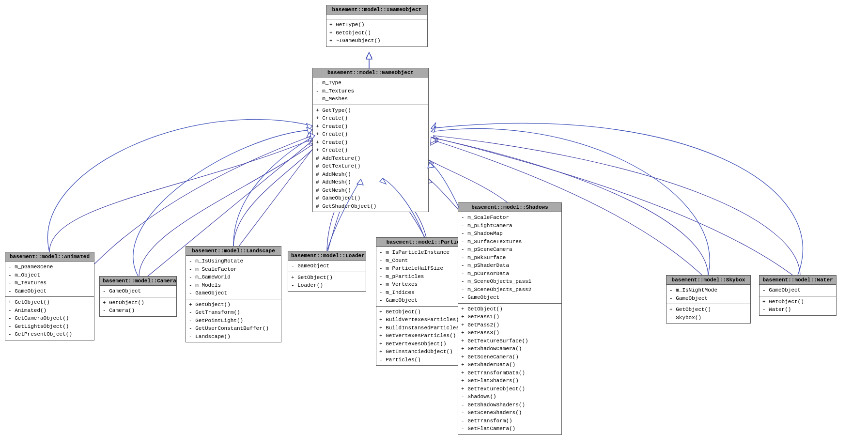 This screenshot has height=448, width=868. Describe the element at coordinates (138, 281) in the screenshot. I see `camera-header: basement::model::Camera` at that location.